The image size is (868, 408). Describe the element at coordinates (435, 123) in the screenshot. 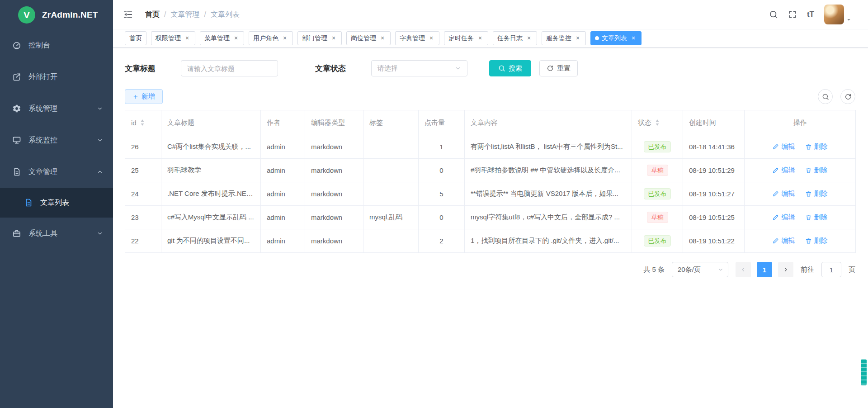

I see `column-label: 点击量` at that location.